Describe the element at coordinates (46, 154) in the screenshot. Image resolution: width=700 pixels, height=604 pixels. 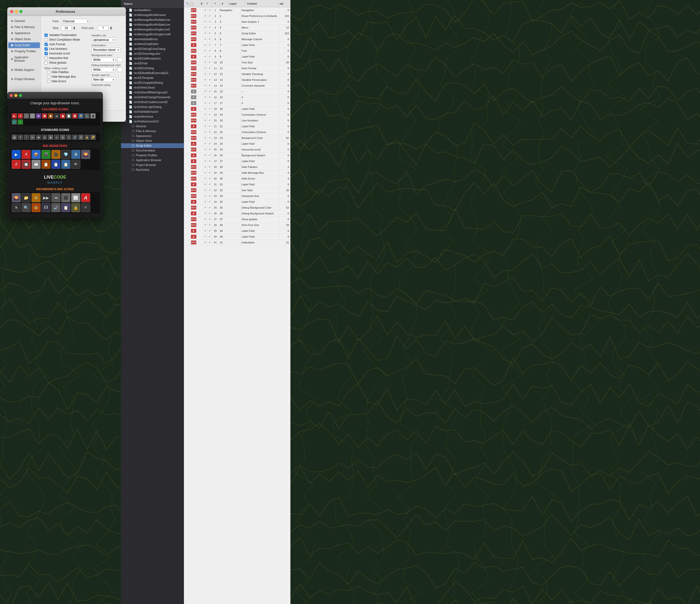
I see `monster-icon-4: 🎬` at that location.